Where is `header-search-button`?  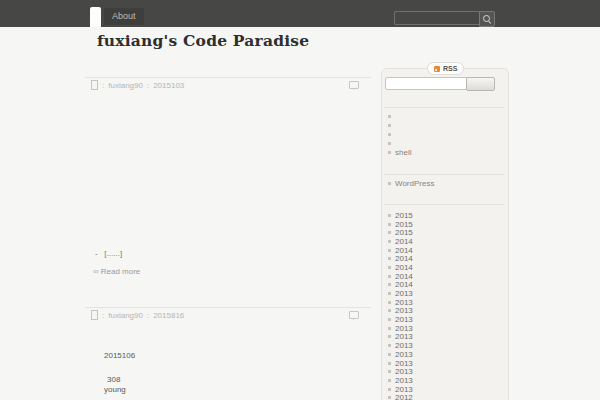 header-search-button is located at coordinates (487, 19).